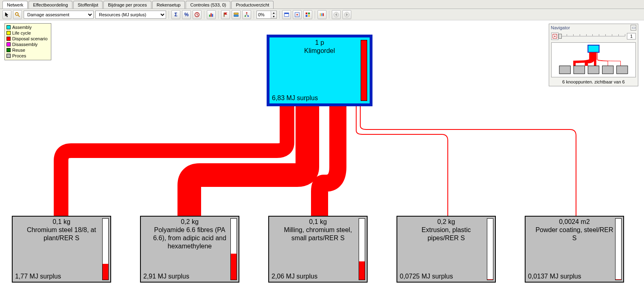  I want to click on legend-swatch-disassembly, so click(9, 44).